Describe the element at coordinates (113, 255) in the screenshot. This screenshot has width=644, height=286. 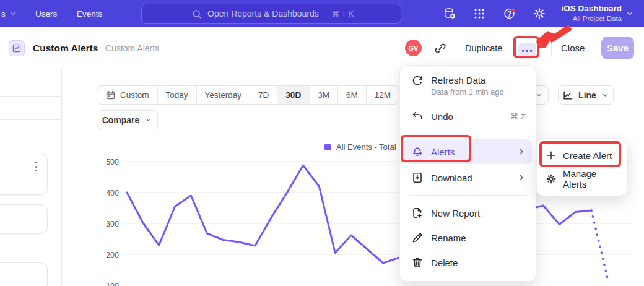
I see `y-axis-tick-label: 200` at that location.